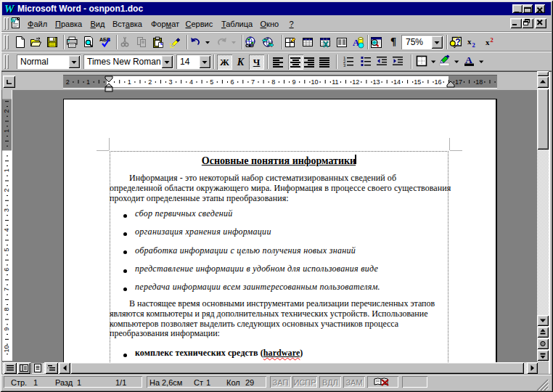 This screenshot has height=392, width=553. What do you see at coordinates (397, 82) in the screenshot?
I see `svg-text: 14` at bounding box center [397, 82].